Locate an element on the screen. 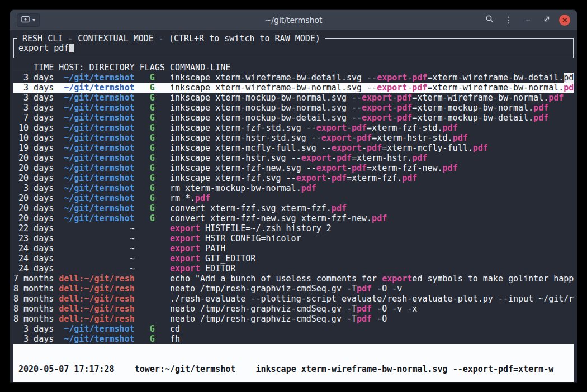  row-command: fh is located at coordinates (372, 339).